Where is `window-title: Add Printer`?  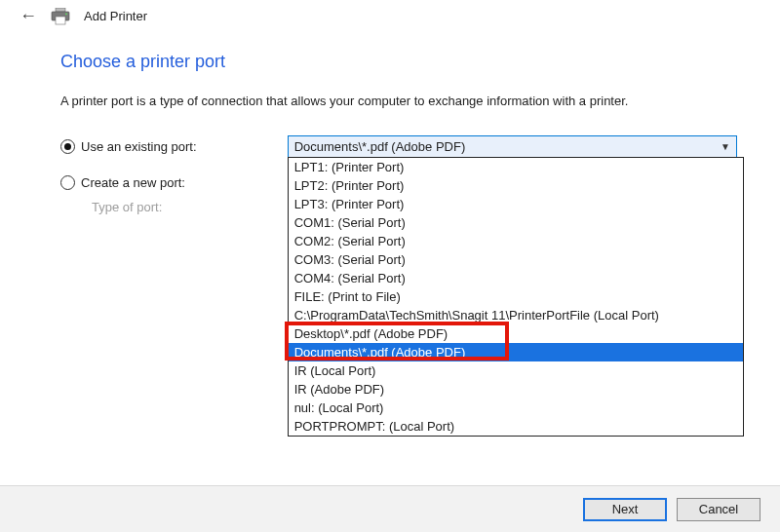 window-title: Add Printer is located at coordinates (115, 16).